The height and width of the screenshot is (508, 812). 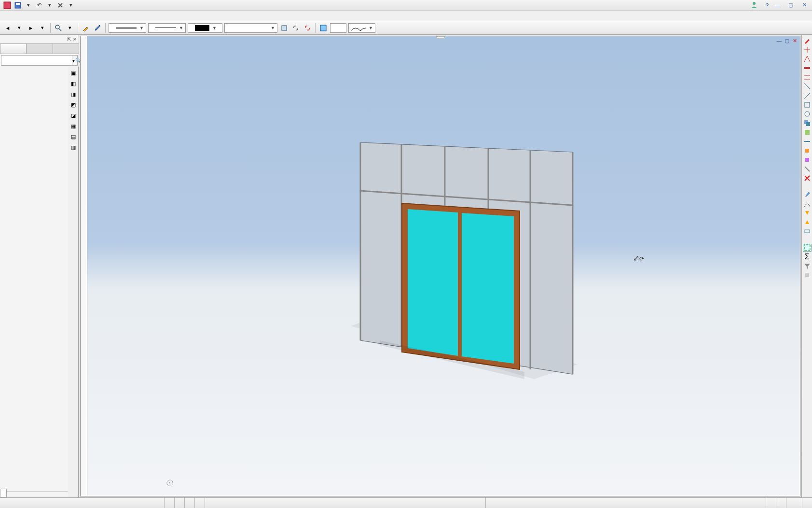 I want to click on fwd-dd: ▾, so click(x=42, y=28).